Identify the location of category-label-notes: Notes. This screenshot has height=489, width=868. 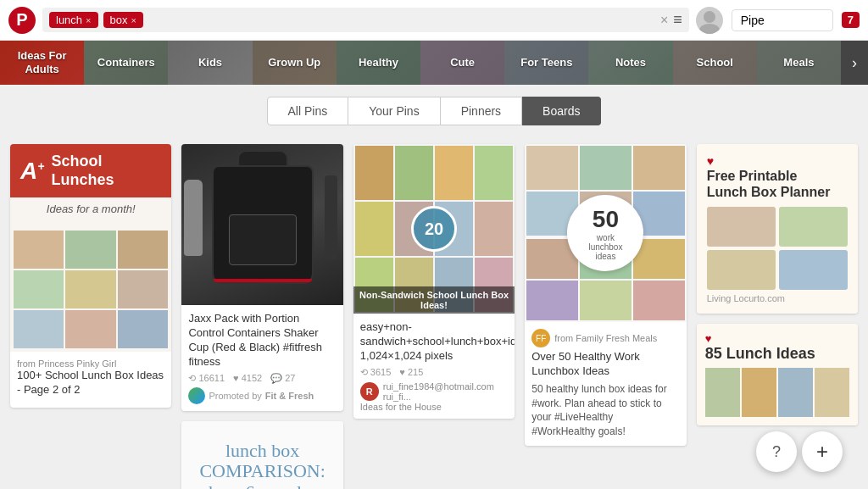
(631, 63).